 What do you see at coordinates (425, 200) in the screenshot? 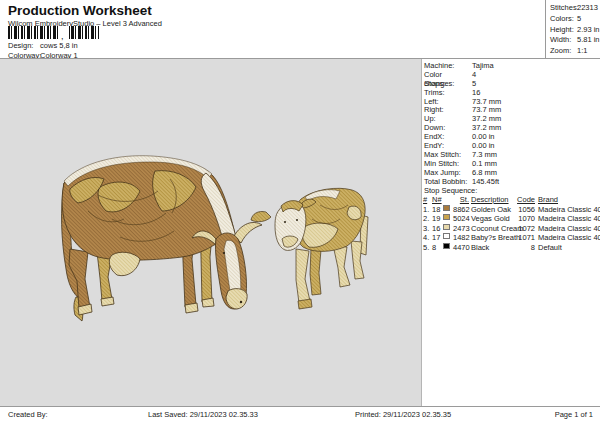
I see `col-hash: #` at bounding box center [425, 200].